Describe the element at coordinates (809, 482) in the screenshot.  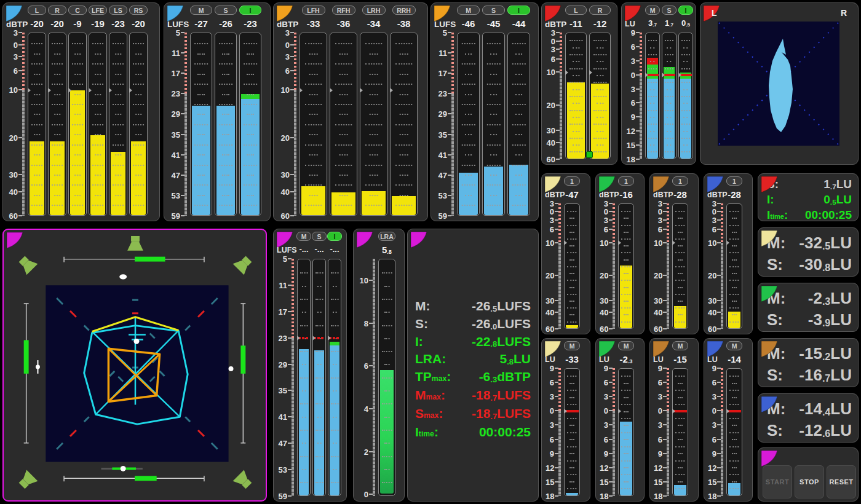
I see `stop-button: STOP` at that location.